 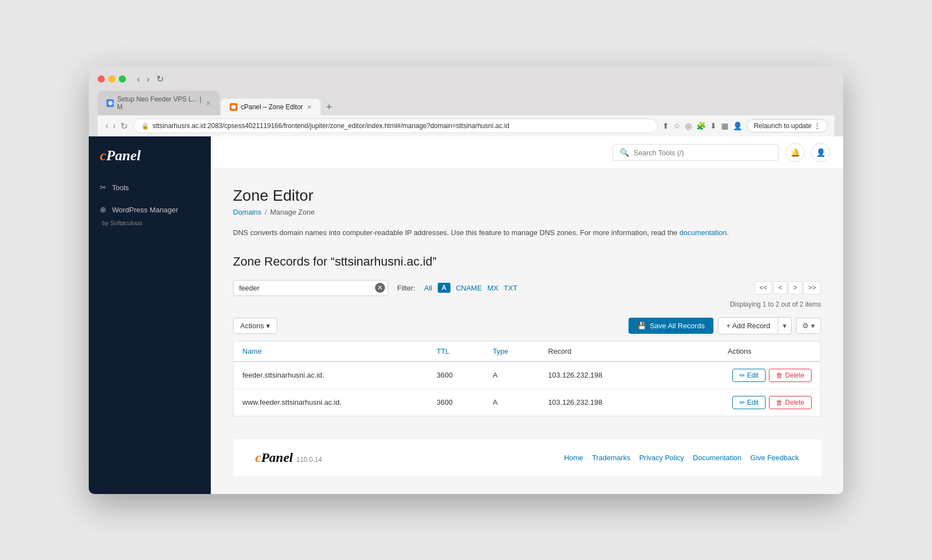 What do you see at coordinates (493, 288) in the screenshot?
I see `filter-mx: MX` at bounding box center [493, 288].